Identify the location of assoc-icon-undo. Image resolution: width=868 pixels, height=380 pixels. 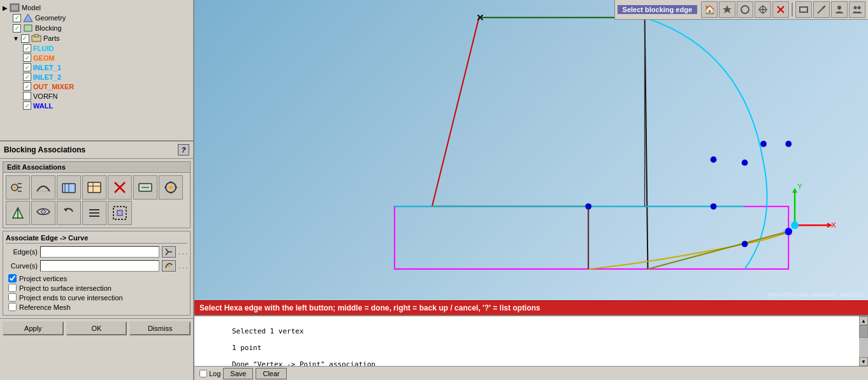
(69, 213).